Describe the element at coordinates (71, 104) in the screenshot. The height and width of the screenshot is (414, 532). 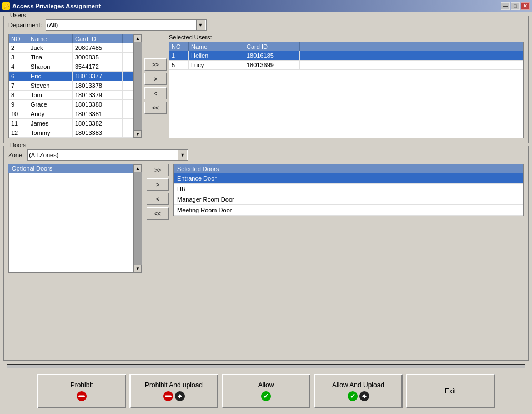
I see `table-row: 9 Grace 18013380` at that location.